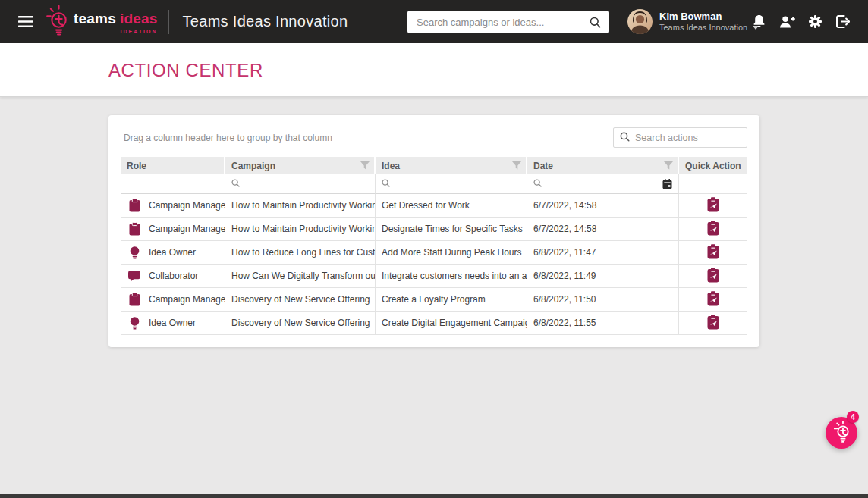 This screenshot has width=868, height=498. What do you see at coordinates (300, 253) in the screenshot?
I see `campaign-cell: How to Reduce Long Lines for Custom...` at bounding box center [300, 253].